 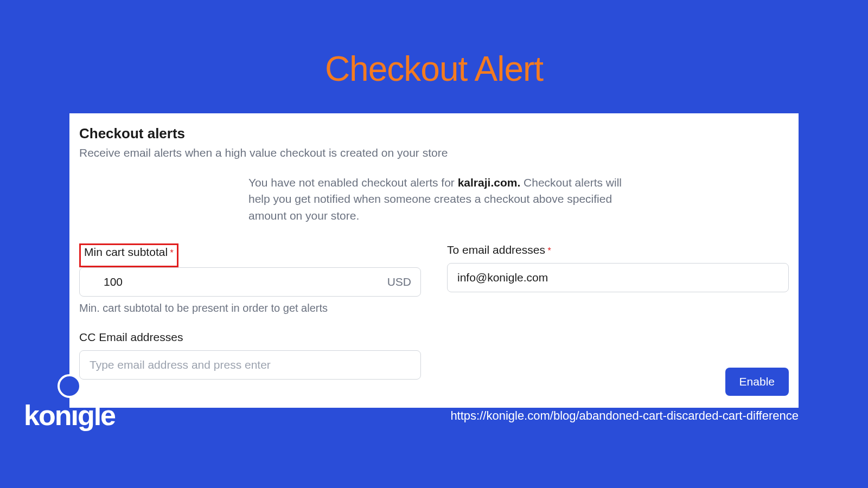 I want to click on card-title: Checkout alerts, so click(x=434, y=133).